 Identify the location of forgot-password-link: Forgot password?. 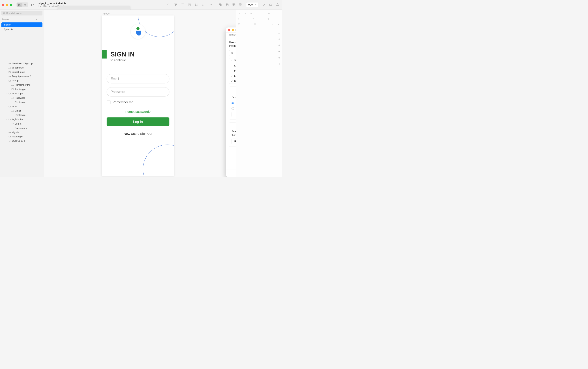
(138, 112).